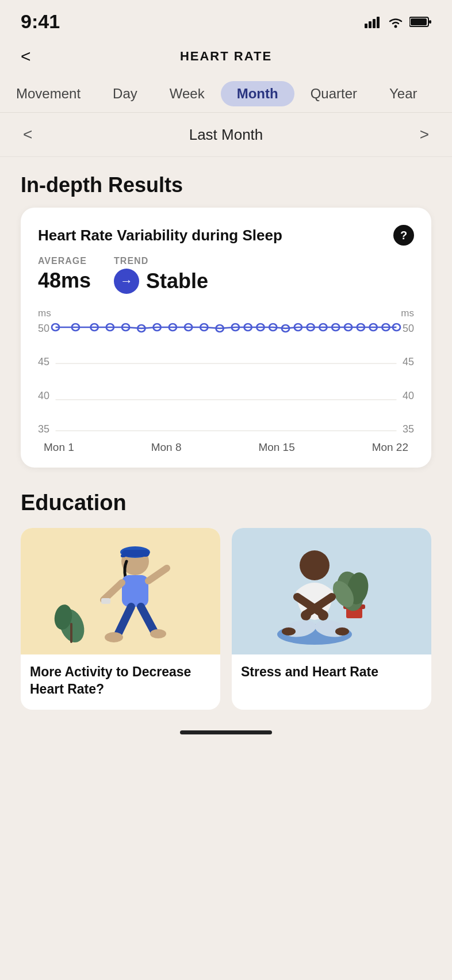 The width and height of the screenshot is (452, 980). What do you see at coordinates (161, 281) in the screenshot?
I see `trend-row: → Stable` at bounding box center [161, 281].